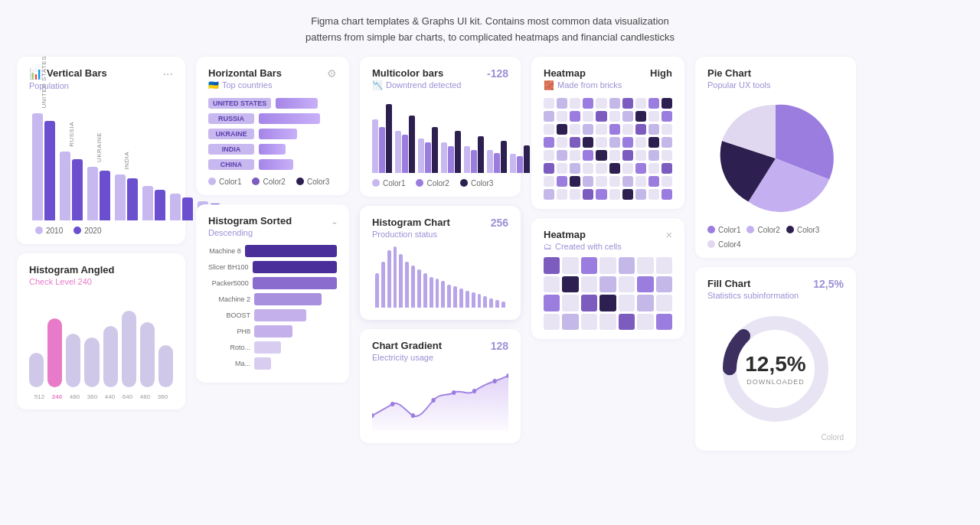 This screenshot has width=980, height=525. I want to click on histogram-angled-labels: 512 240 480 360 440 640 480 360, so click(101, 396).